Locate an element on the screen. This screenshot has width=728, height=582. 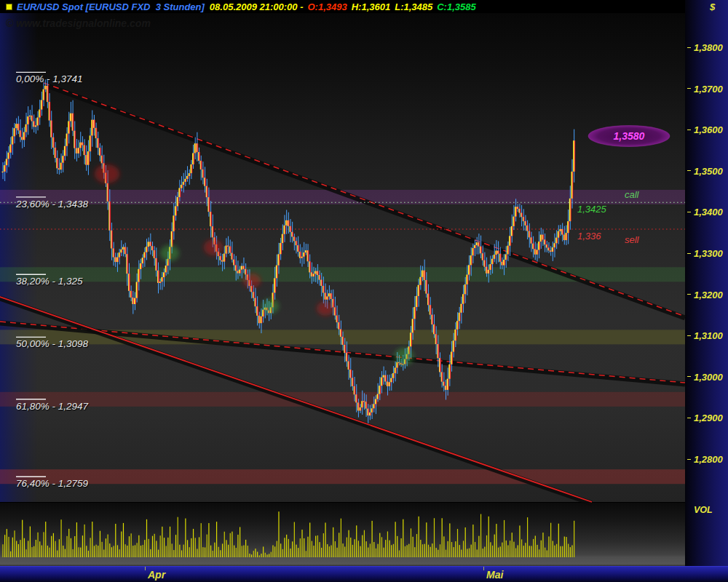
fib-level-label: 23,60% - 1,3438 is located at coordinates (52, 204).